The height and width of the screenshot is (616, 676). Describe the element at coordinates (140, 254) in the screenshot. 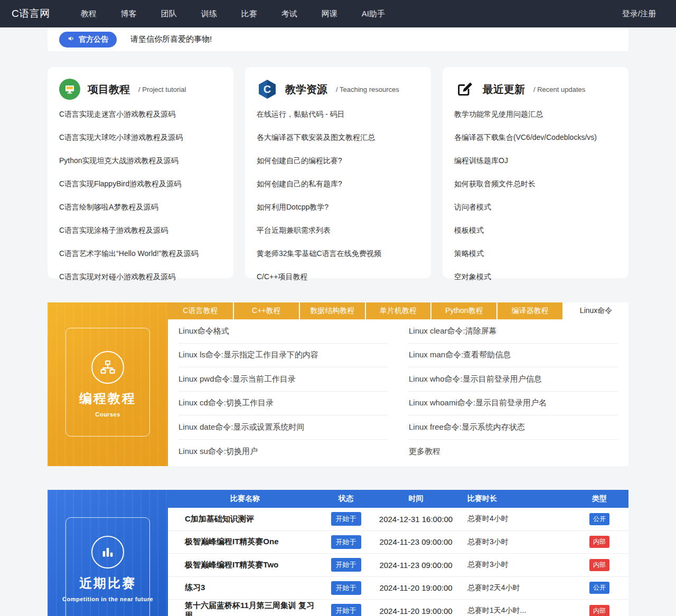

I see `list-item: C语言艺术字输出“Hello World!”教程及源码` at that location.